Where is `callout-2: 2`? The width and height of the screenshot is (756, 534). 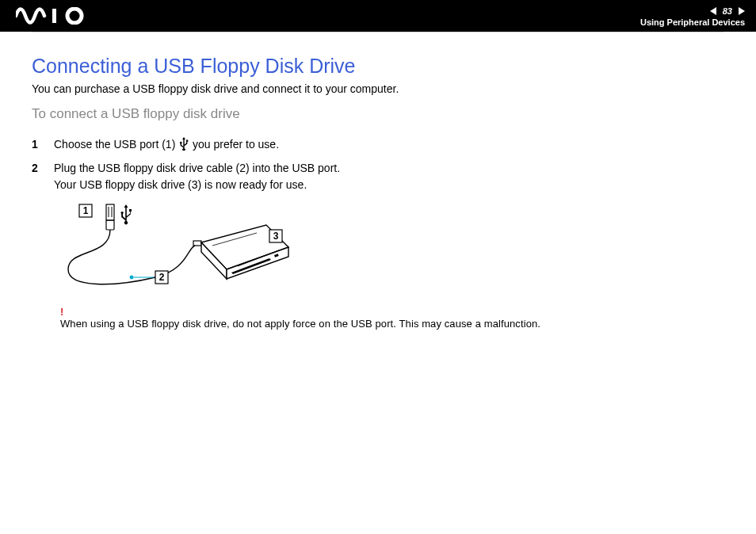
callout-2: 2 is located at coordinates (162, 277).